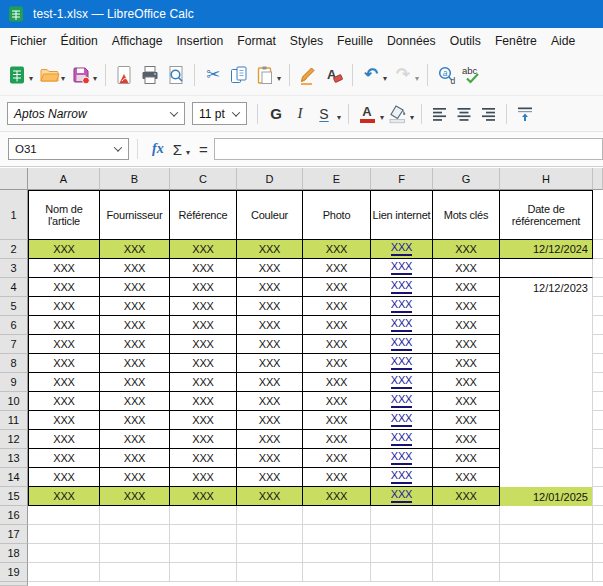 Image resolution: width=603 pixels, height=586 pixels. What do you see at coordinates (204, 179) in the screenshot?
I see `column-header-c: C` at bounding box center [204, 179].